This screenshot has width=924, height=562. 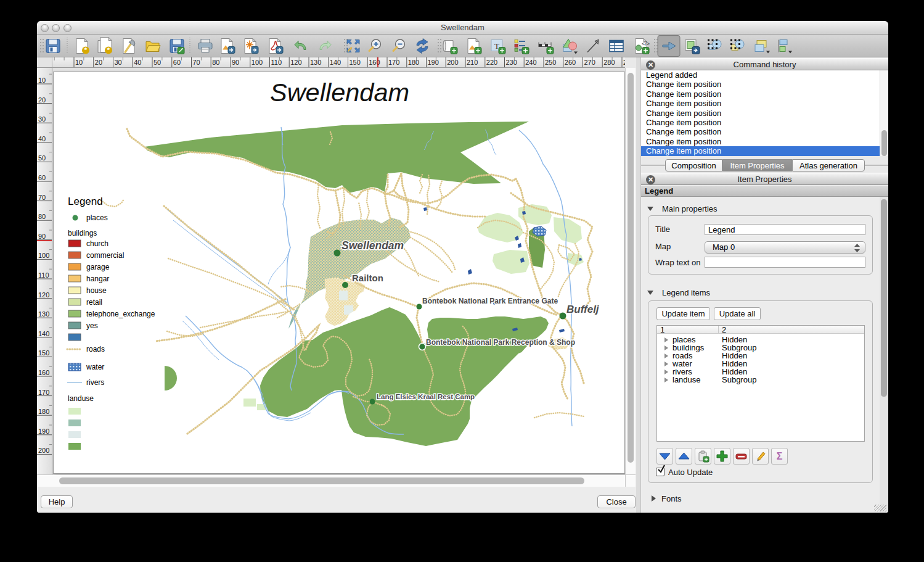 I want to click on svg-text:Bontebok National Park Entranc: Bontebok National Park Entrance Gate, so click(x=490, y=301).